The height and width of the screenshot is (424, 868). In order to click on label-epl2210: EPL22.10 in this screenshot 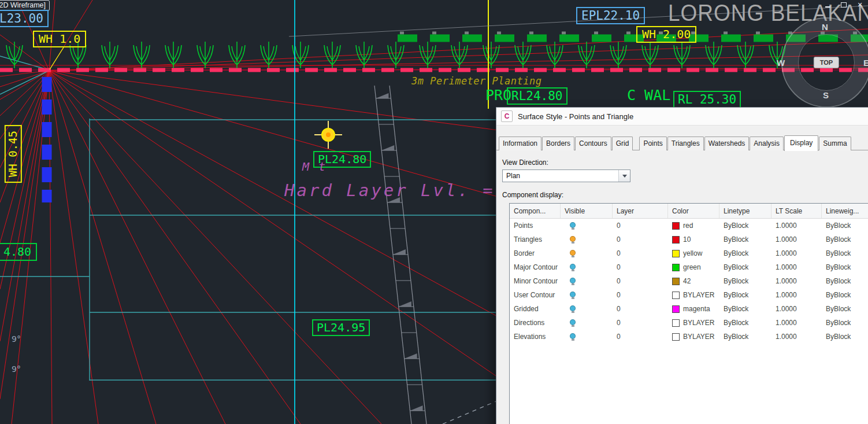, I will do `click(610, 16)`.